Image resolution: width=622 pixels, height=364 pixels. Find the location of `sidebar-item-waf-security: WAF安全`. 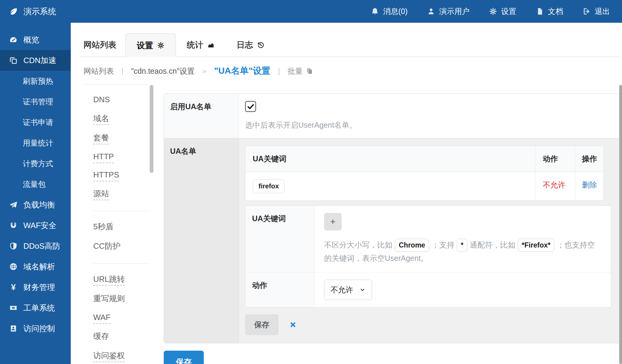

sidebar-item-waf-security: WAF安全 is located at coordinates (35, 225).